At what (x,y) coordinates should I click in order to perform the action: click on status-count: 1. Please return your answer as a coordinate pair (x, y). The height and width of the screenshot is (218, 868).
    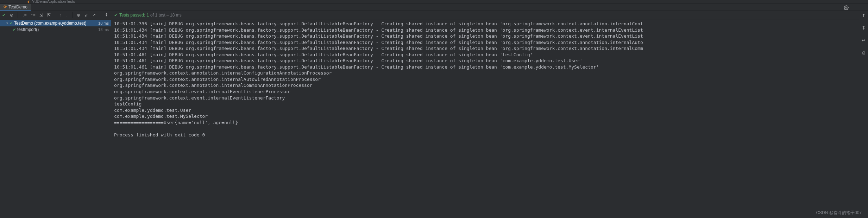
    Looking at the image, I should click on (148, 15).